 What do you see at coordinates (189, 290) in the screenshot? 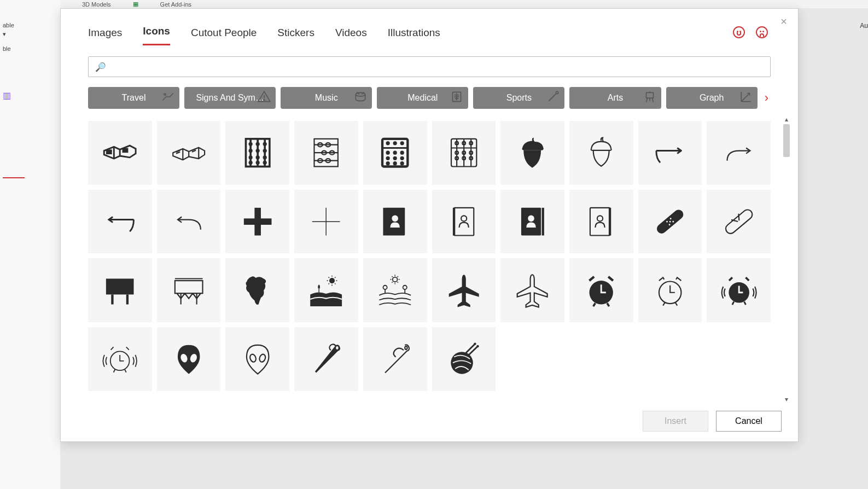
I see `icon-billboard-outline` at bounding box center [189, 290].